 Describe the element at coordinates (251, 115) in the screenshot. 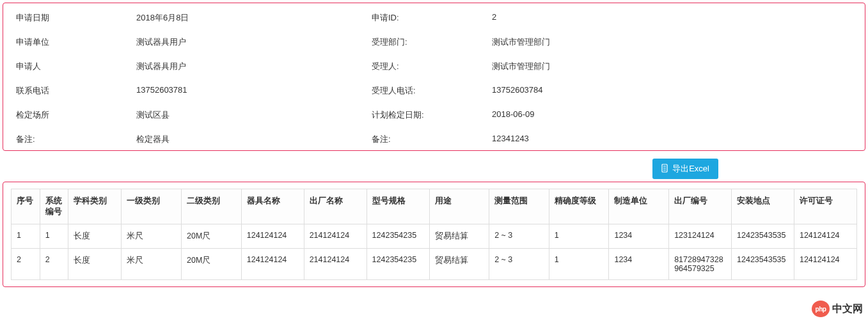

I see `value-inspect-location: 测试区县` at that location.